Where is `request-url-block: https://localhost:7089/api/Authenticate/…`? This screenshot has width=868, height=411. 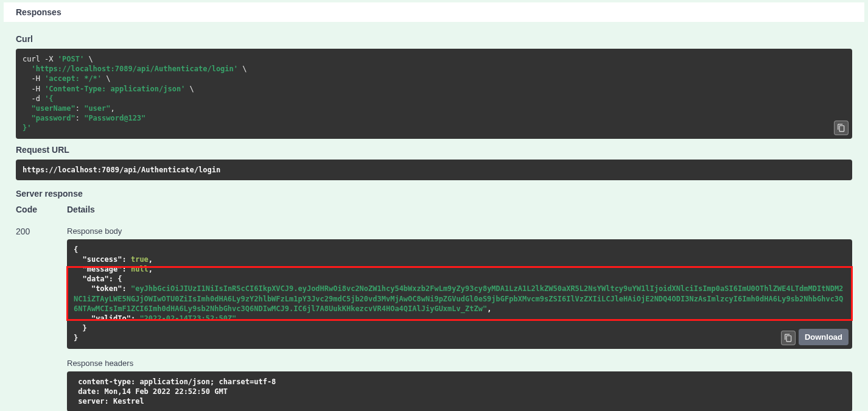
request-url-block: https://localhost:7089/api/Authenticate/… is located at coordinates (434, 170).